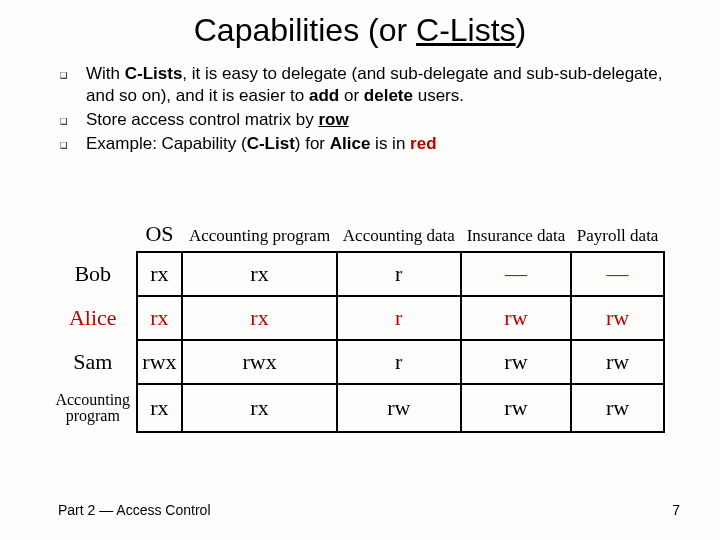  I want to click on table-row: Alicerxrxrrwrw, so click(357, 318).